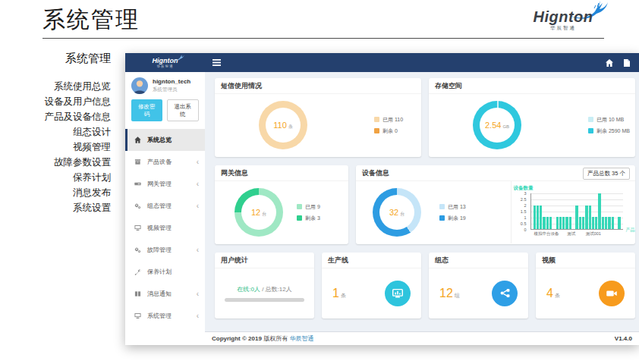 The height and width of the screenshot is (364, 639). Describe the element at coordinates (58, 193) in the screenshot. I see `toc-item: 消息发布` at that location.